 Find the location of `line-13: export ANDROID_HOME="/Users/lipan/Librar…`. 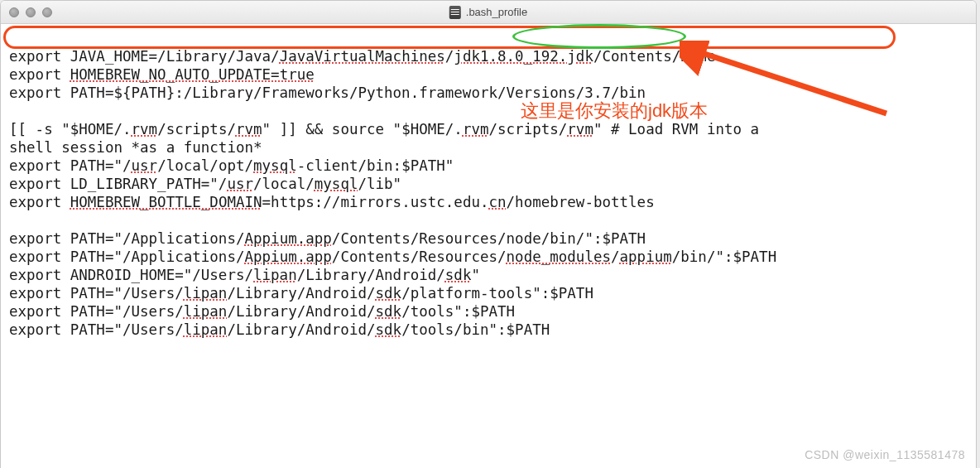

line-13: export ANDROID_HOME="/Users/lipan/Librar… is located at coordinates (245, 275).